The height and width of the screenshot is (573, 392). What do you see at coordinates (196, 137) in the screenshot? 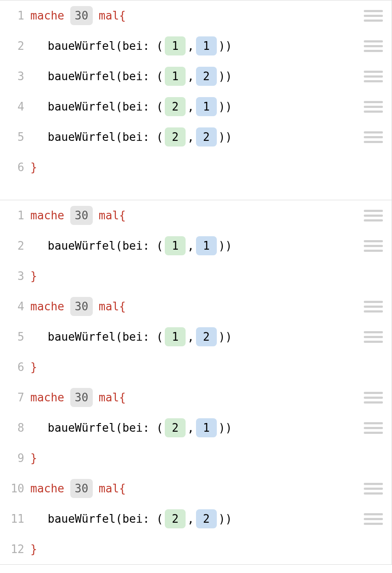
I see `code-line: 5baueWürfel(bei: (2,2))` at bounding box center [196, 137].